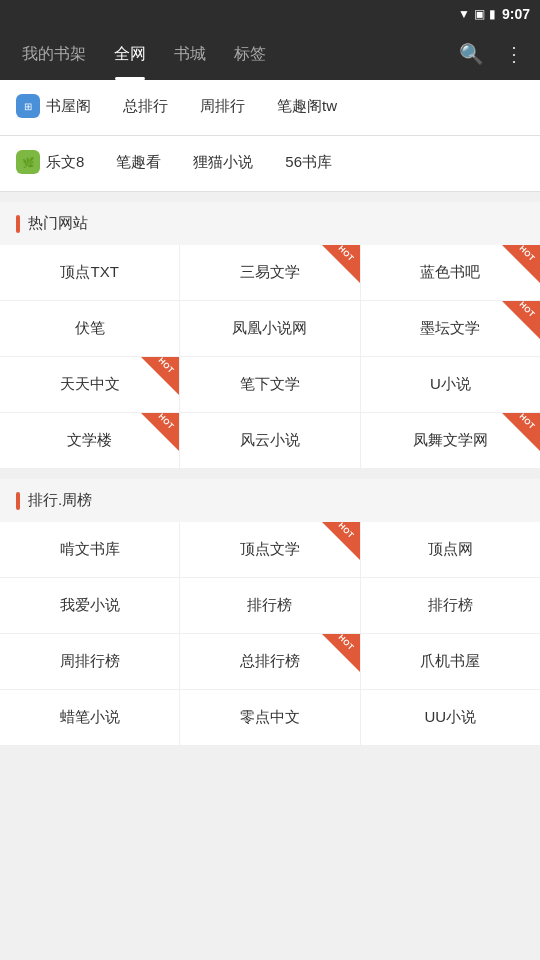 This screenshot has height=960, width=540. What do you see at coordinates (90, 384) in the screenshot?
I see `cell-tiantianzw: 天天中文` at bounding box center [90, 384].